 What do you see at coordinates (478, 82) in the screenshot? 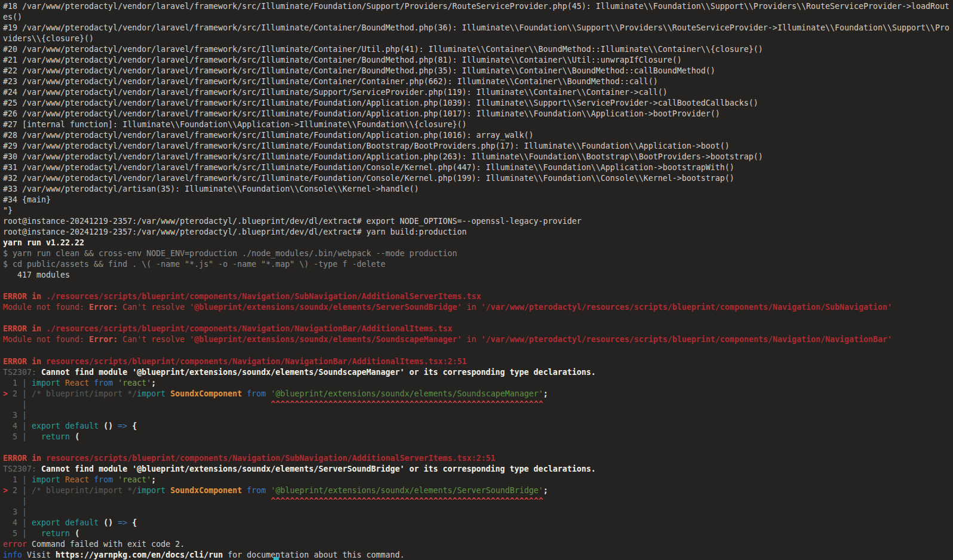
I see `terminal-row: #23 /var/www/pterodactyl/vendor/laravel/…` at bounding box center [478, 82].